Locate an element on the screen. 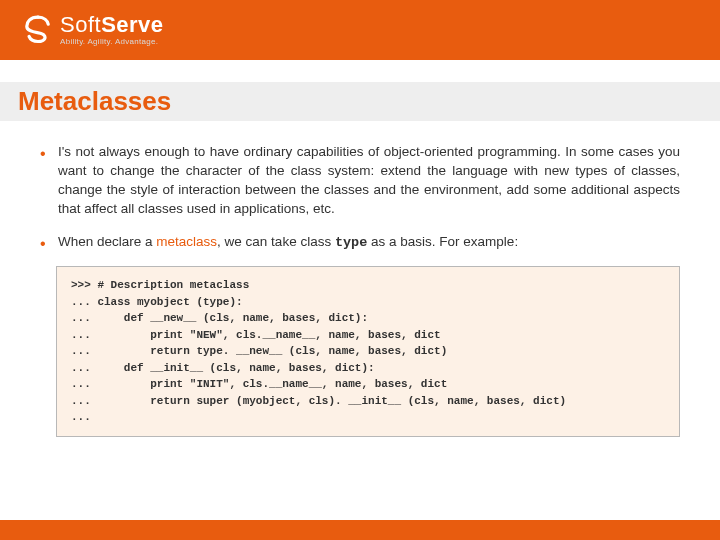  brand-name-serve: Serve is located at coordinates (132, 24).